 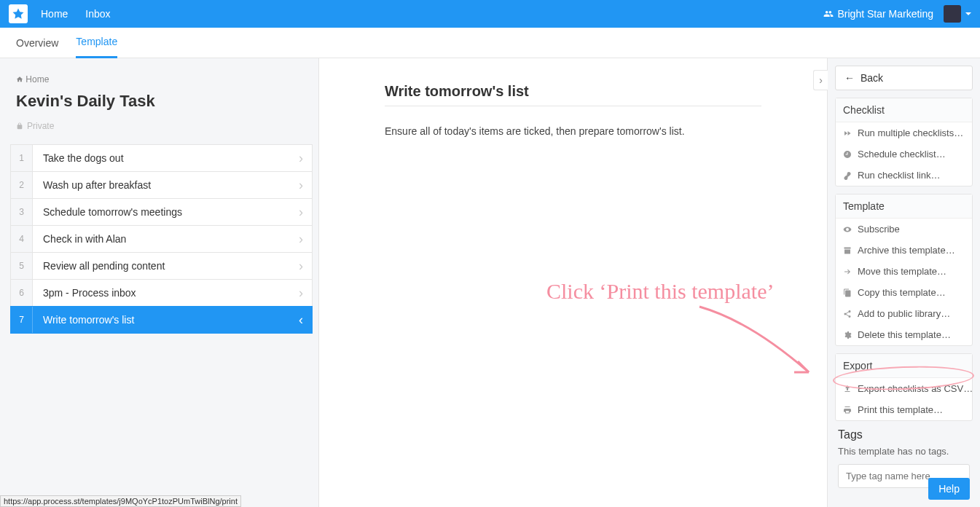 I want to click on task-label: Write tomorrow's list, so click(x=166, y=320).